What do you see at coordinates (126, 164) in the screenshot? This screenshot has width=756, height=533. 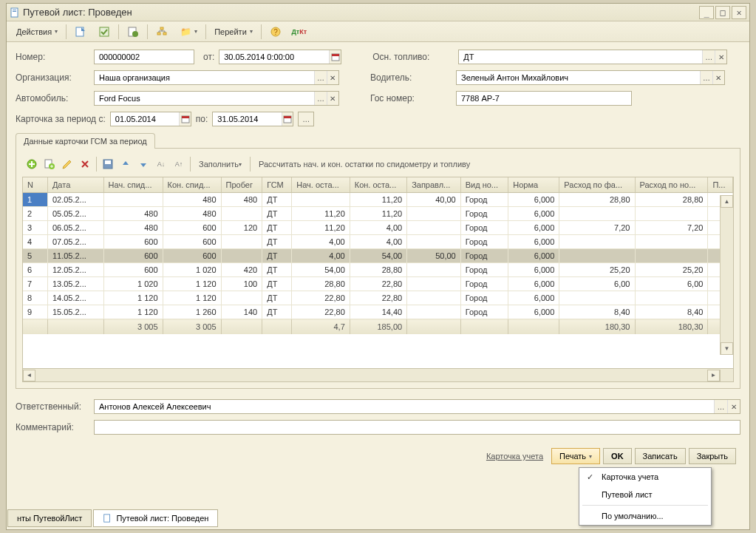 I see `move-up-icon` at bounding box center [126, 164].